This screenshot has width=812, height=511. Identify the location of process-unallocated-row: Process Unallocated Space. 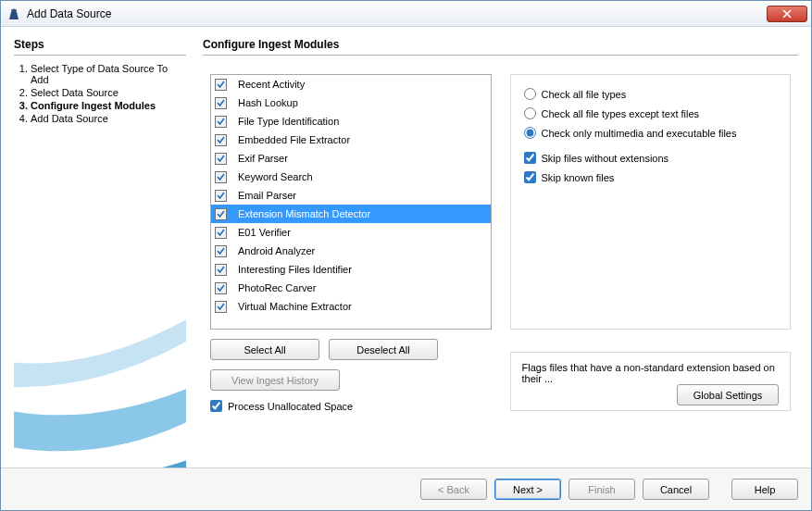
(351, 405).